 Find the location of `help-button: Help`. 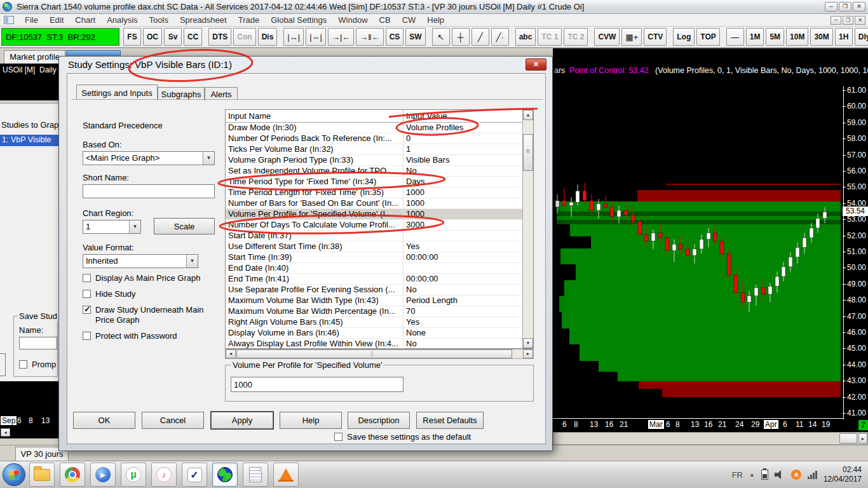

help-button: Help is located at coordinates (311, 421).